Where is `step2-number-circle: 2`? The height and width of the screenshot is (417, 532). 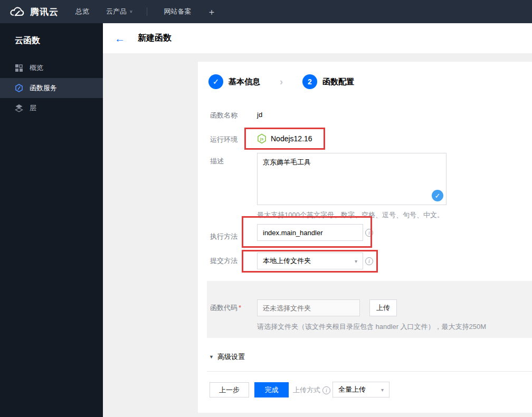 step2-number-circle: 2 is located at coordinates (310, 82).